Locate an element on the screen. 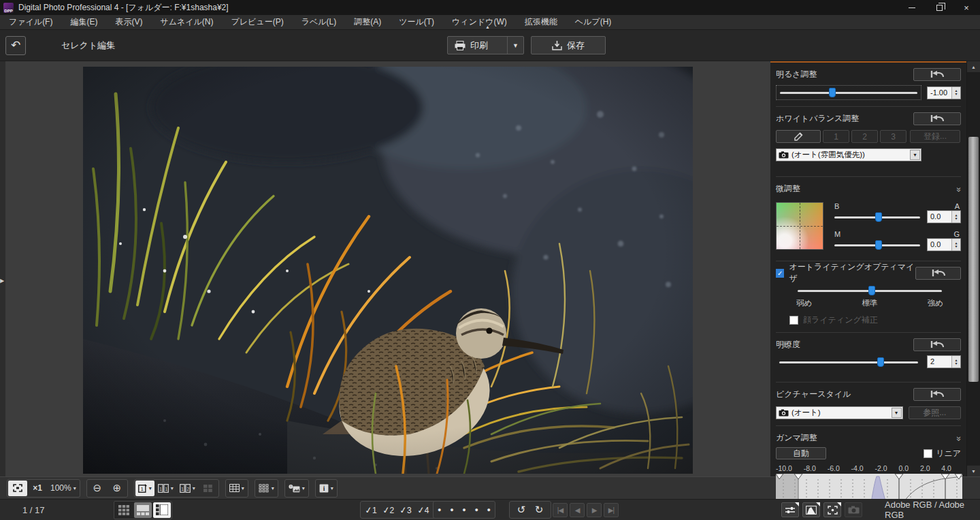 The width and height of the screenshot is (980, 520). wb-dropdown-icon: ▾ is located at coordinates (915, 155).